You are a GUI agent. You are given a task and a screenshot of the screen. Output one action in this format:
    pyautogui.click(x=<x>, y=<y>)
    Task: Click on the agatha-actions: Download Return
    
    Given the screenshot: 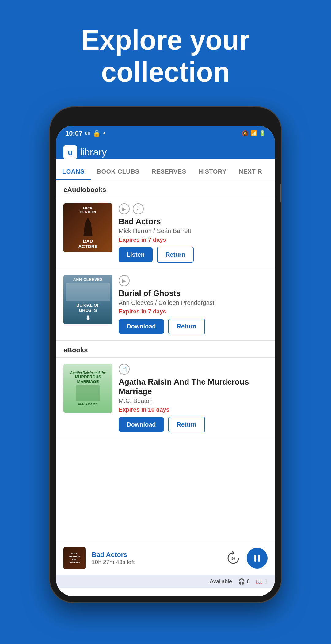 What is the action you would take?
    pyautogui.click(x=193, y=424)
    